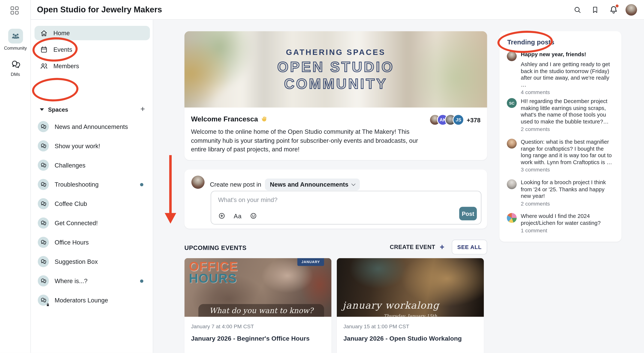 The height and width of the screenshot is (353, 644). Describe the element at coordinates (216, 248) in the screenshot. I see `upcoming-events-title: UPCOMING EVENTS` at that location.